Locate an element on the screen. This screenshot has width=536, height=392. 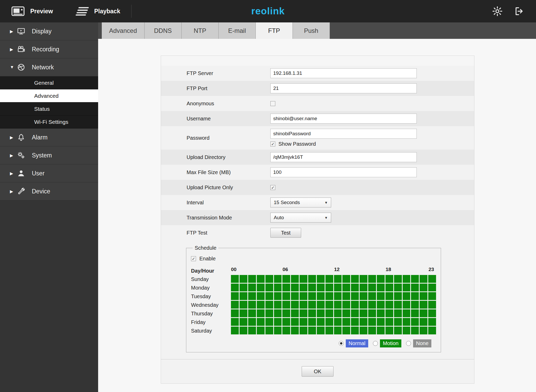
settings-gear-icon is located at coordinates (497, 11).